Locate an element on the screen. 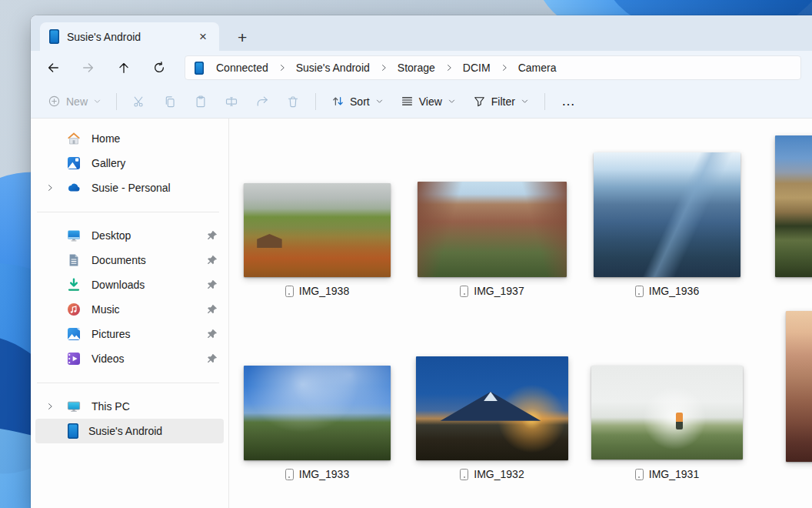 The height and width of the screenshot is (508, 812). trash-icon is located at coordinates (293, 102).